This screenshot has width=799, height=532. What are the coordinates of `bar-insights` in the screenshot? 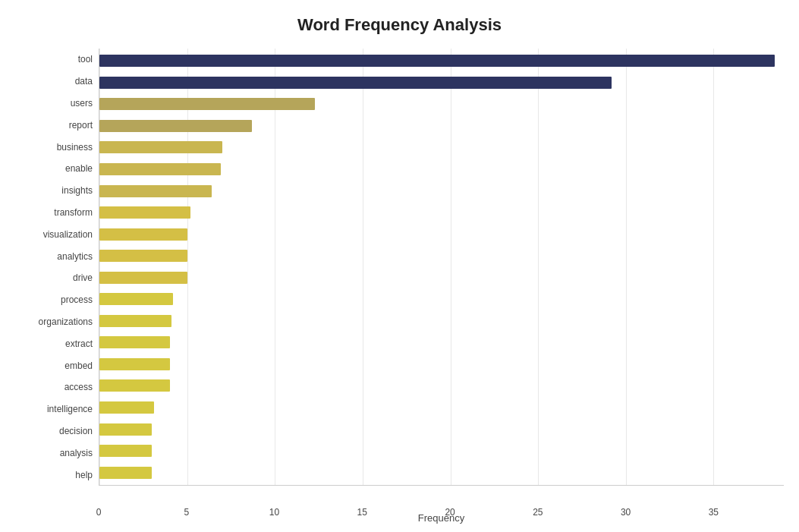 It's located at (156, 191).